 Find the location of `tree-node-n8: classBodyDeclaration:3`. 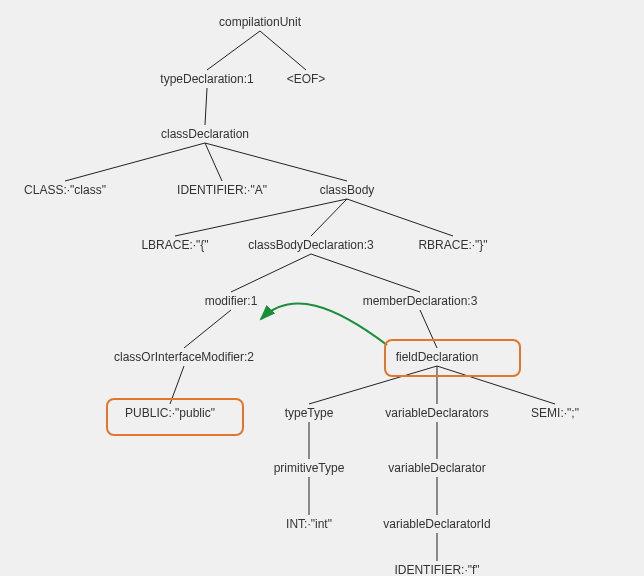

tree-node-n8: classBodyDeclaration:3 is located at coordinates (310, 245).